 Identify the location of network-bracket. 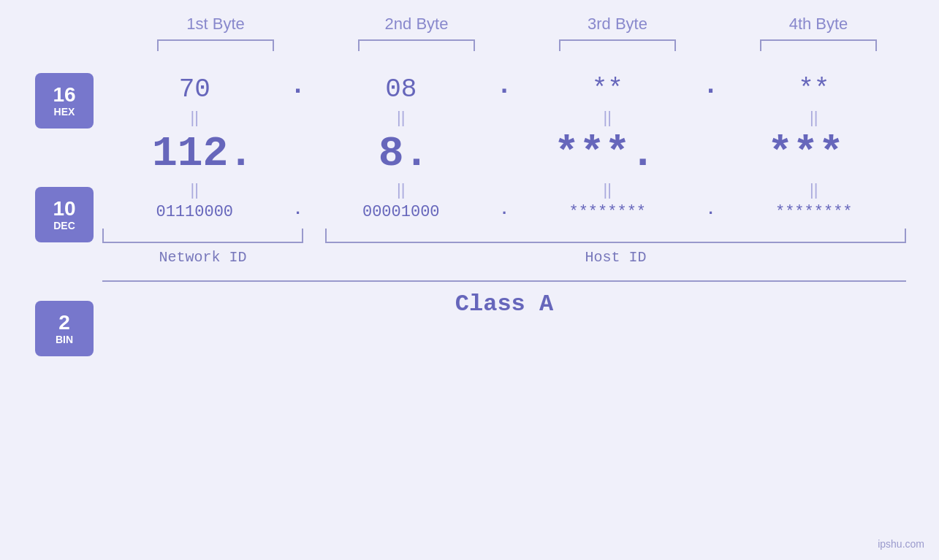
(203, 236).